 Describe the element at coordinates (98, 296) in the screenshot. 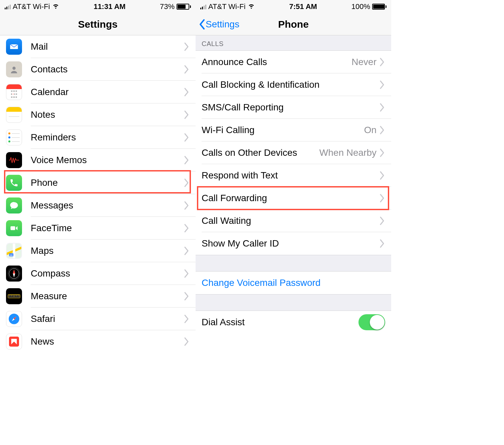

I see `settings-row-measure: Measure` at that location.